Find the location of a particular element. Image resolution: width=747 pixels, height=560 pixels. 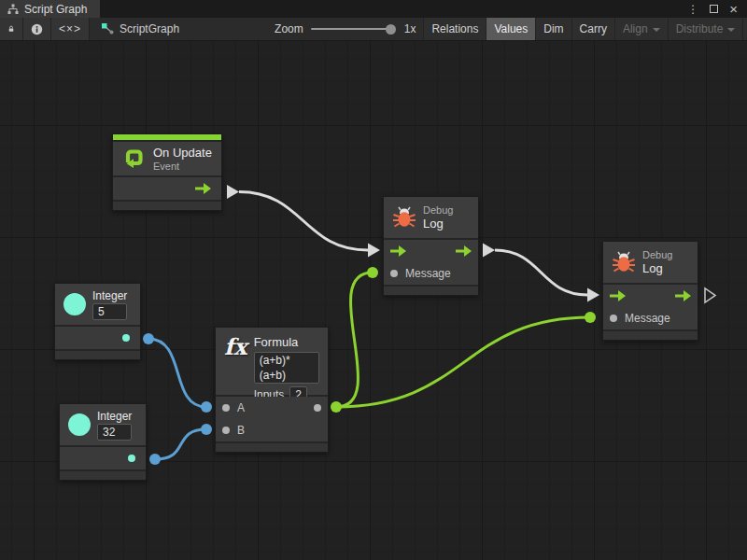

flow-arrowhead-log2 is located at coordinates (594, 295).